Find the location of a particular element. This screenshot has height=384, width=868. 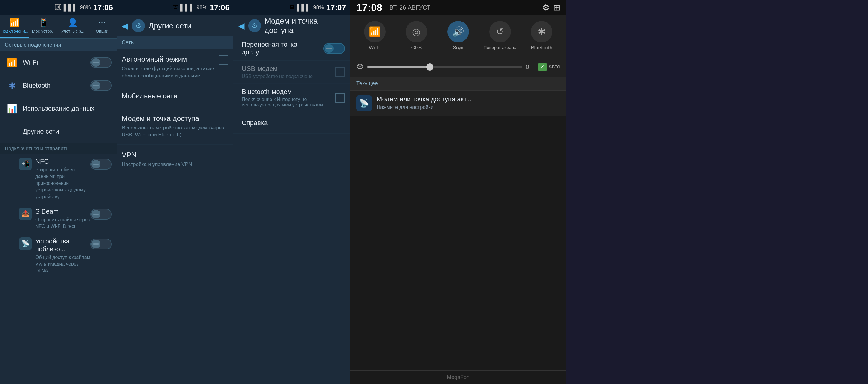

hotspot-label: Переносная точка досту... is located at coordinates (281, 49).